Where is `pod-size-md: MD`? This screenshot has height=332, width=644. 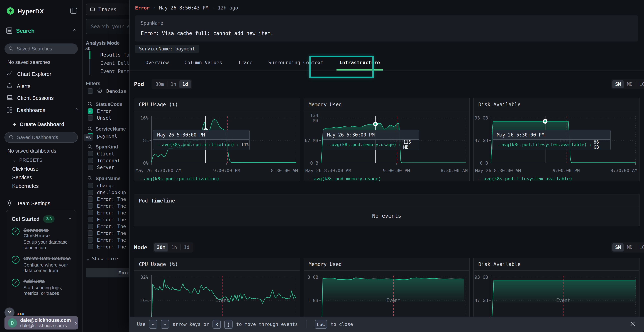 pod-size-md: MD is located at coordinates (630, 84).